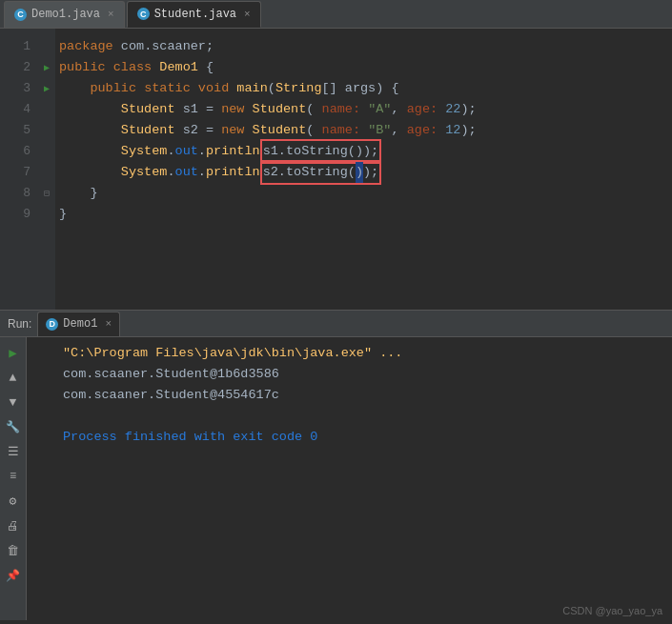 The width and height of the screenshot is (672, 624). I want to click on run-tab-demo1: D Demo1 ×, so click(78, 324).